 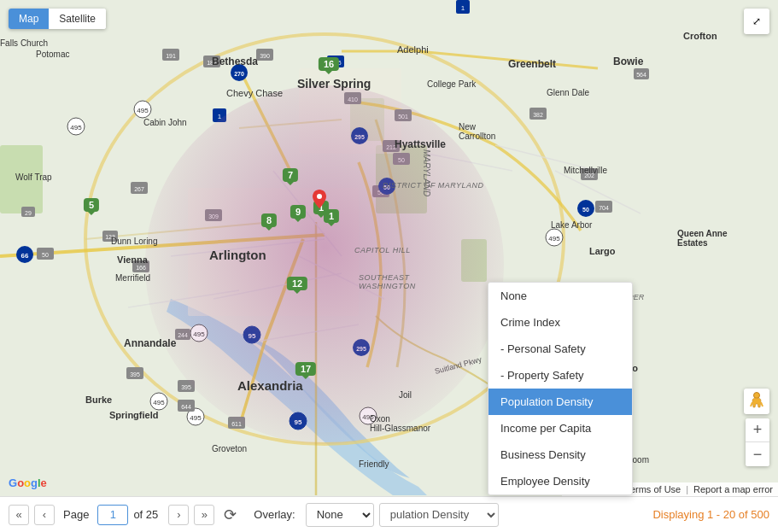 I want to click on prev-page-button: ‹, so click(x=44, y=515).